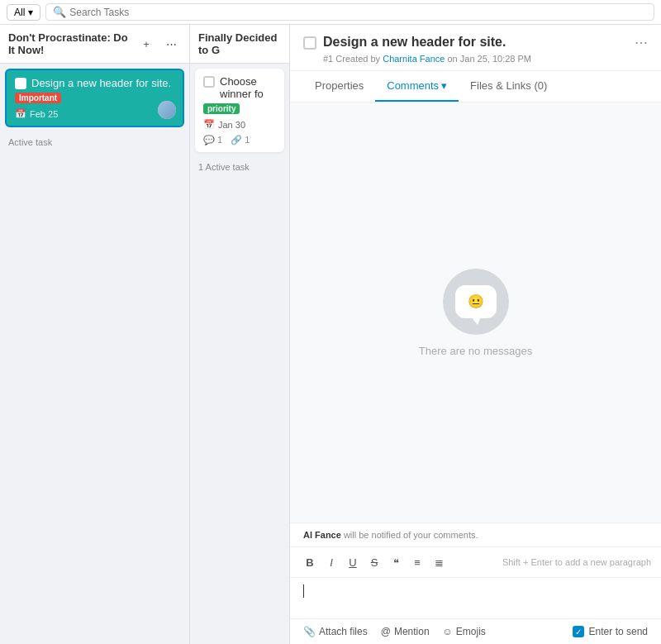 The width and height of the screenshot is (661, 644). Describe the element at coordinates (374, 562) in the screenshot. I see `strikethrough-button: S` at that location.